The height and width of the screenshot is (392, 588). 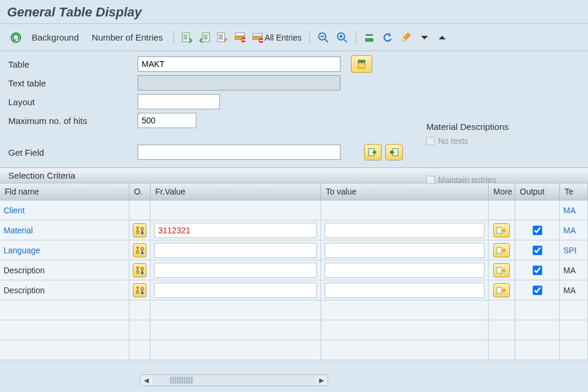 What do you see at coordinates (425, 38) in the screenshot?
I see `collapse-down-icon` at bounding box center [425, 38].